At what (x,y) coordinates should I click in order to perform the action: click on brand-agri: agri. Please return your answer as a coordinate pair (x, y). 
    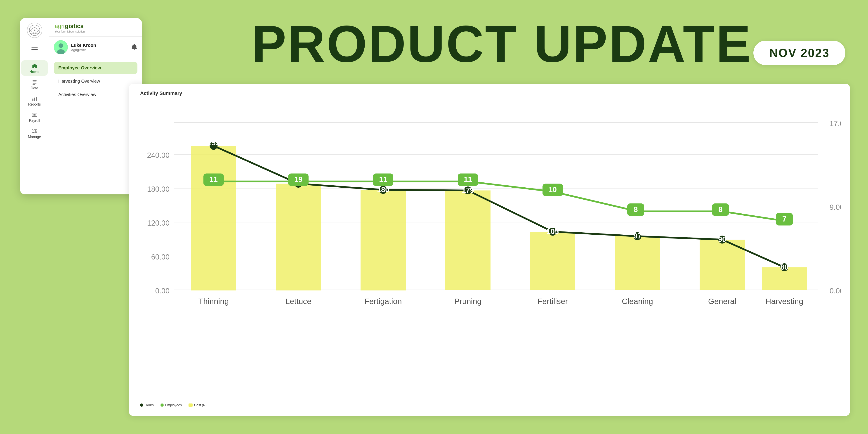
    Looking at the image, I should click on (59, 26).